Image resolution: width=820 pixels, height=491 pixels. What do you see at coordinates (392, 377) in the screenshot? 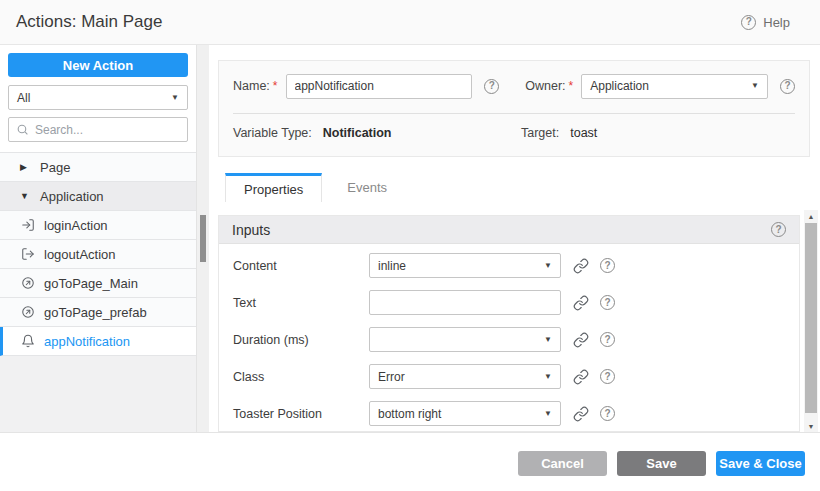
I see `select-selected-value: Error` at bounding box center [392, 377].